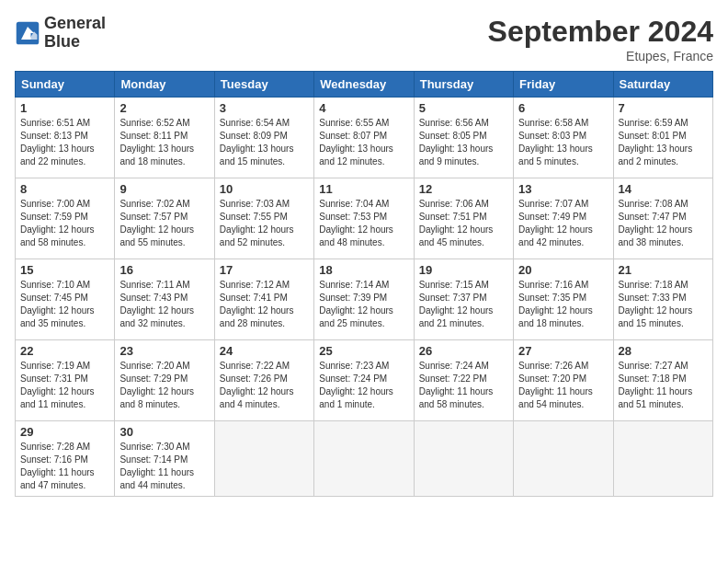 This screenshot has height=563, width=728. Describe the element at coordinates (563, 300) in the screenshot. I see `table-row: 20Sunrise: 7:16 AM Sunset: 7:35 PM Dayli…` at that location.